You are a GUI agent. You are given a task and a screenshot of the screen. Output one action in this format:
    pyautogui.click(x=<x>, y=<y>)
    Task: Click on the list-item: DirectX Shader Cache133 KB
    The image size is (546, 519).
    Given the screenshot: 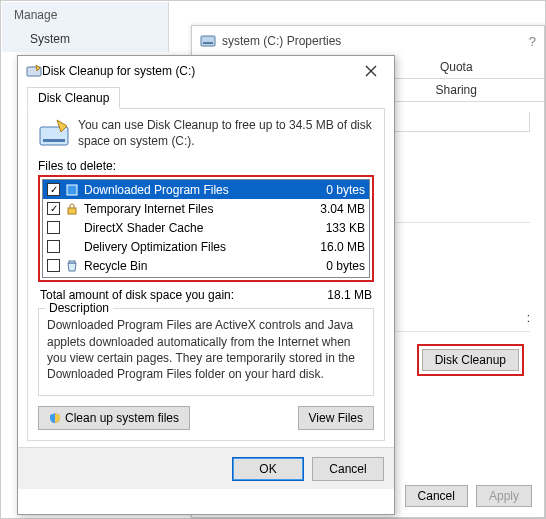 What is the action you would take?
    pyautogui.click(x=206, y=228)
    